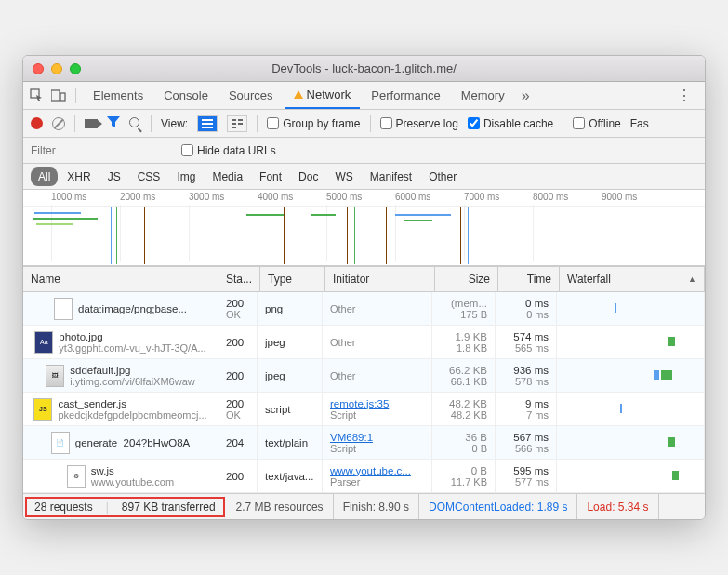 The height and width of the screenshot is (575, 728). What do you see at coordinates (364, 124) in the screenshot?
I see `network-toolbar: View: Group by frame Preserve log Disabl…` at bounding box center [364, 124].